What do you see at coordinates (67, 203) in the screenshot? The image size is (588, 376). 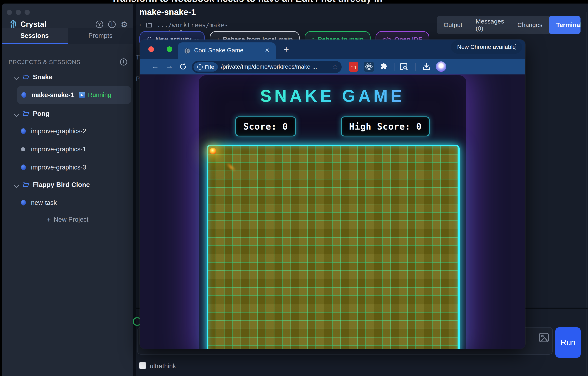 I see `sidebar-item-new-task: new-task` at bounding box center [67, 203].